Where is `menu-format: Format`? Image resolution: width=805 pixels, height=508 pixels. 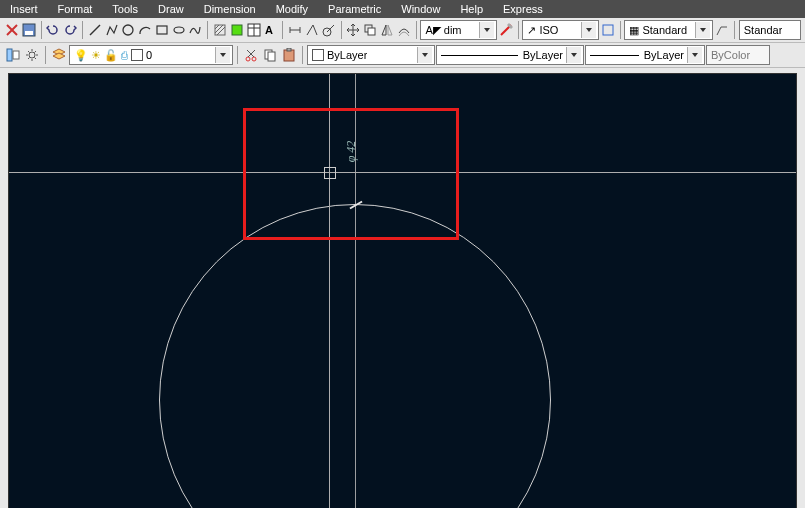 menu-format: Format is located at coordinates (76, 9).